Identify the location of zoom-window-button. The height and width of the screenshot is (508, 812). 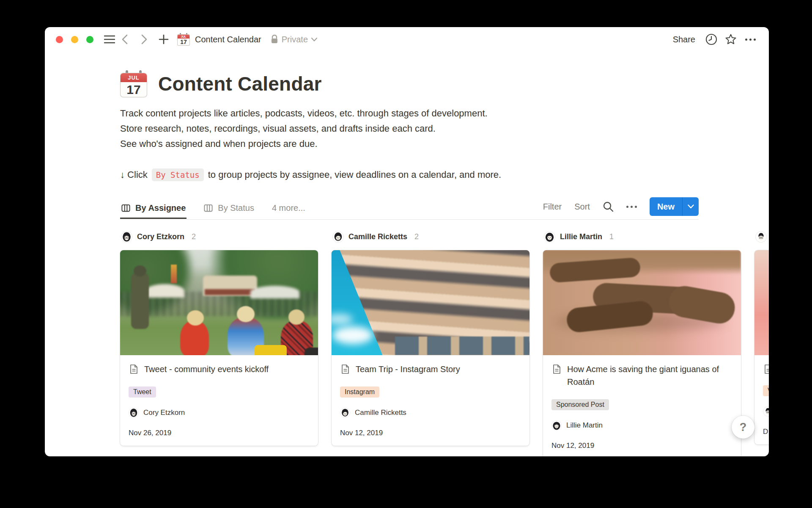
(90, 40).